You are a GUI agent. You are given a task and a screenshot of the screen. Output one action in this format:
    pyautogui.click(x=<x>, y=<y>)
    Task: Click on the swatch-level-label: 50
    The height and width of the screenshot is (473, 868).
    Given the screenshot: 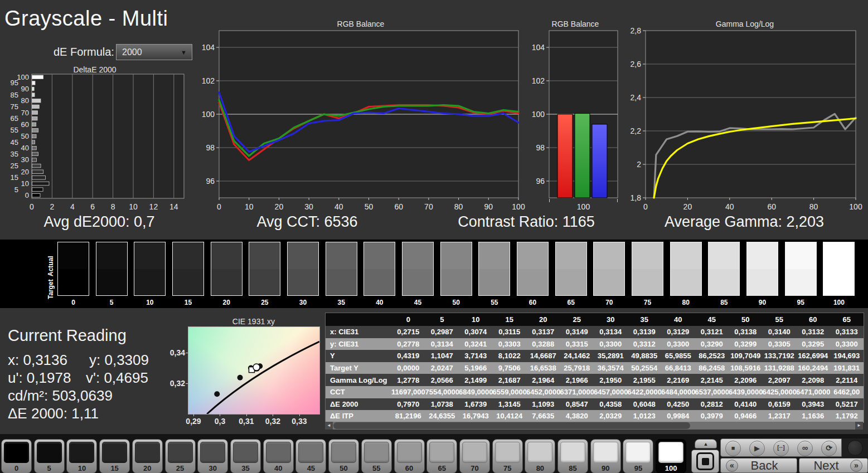 What is the action you would take?
    pyautogui.click(x=456, y=303)
    